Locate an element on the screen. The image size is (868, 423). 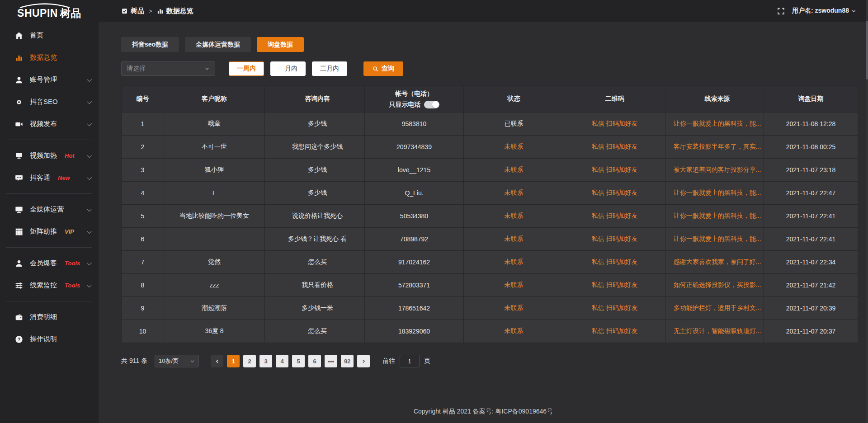
cell-source: 无主灯设计，智能磁吸轨道灯... is located at coordinates (715, 332).